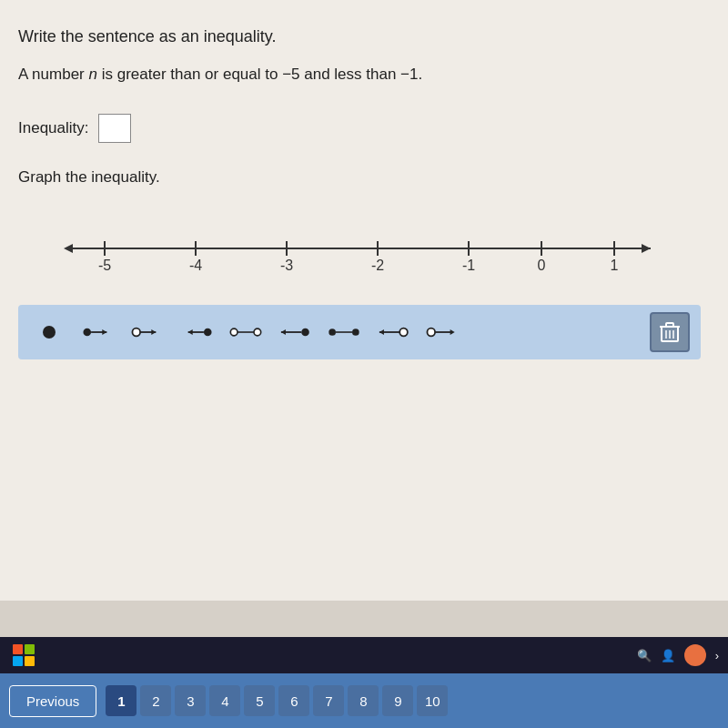  I want to click on pagination-bar: Previous 1 2 3 4 5 6 7 8 9 10, so click(364, 701).